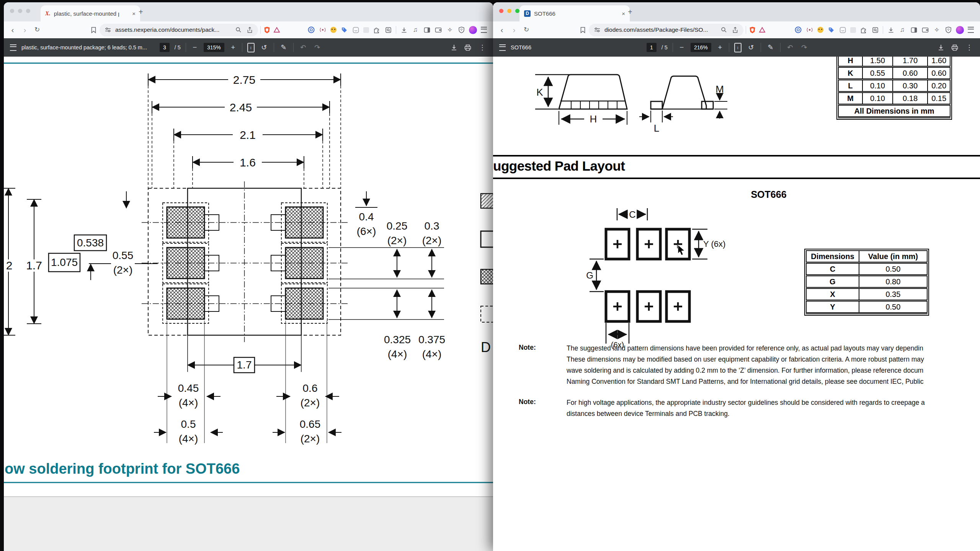 The height and width of the screenshot is (551, 980). What do you see at coordinates (894, 99) in the screenshot?
I see `table-row: M0.100.180.15` at bounding box center [894, 99].